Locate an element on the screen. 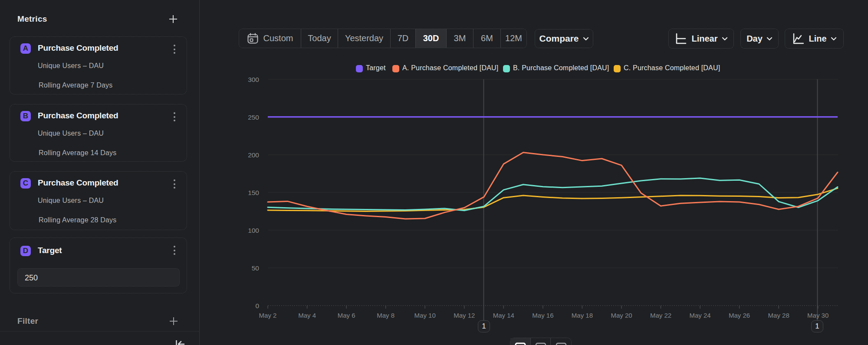  svg-text: May 8 is located at coordinates (385, 316).